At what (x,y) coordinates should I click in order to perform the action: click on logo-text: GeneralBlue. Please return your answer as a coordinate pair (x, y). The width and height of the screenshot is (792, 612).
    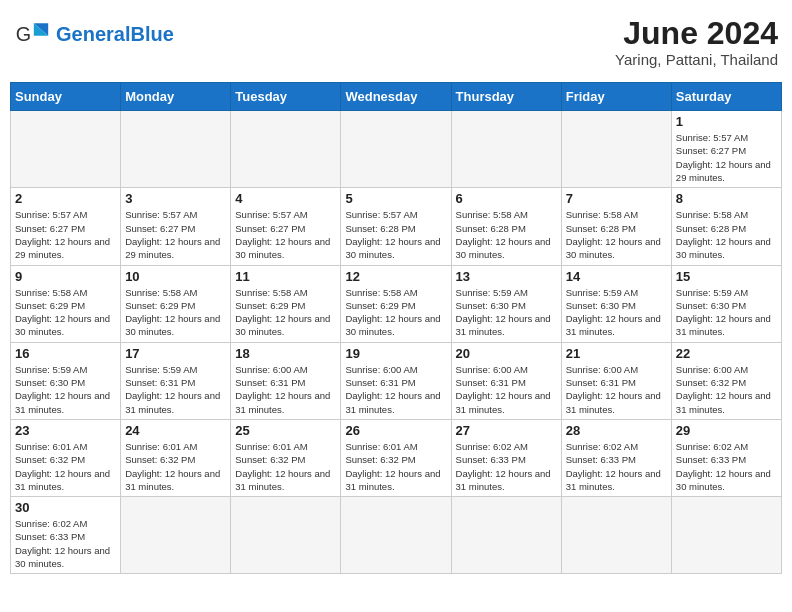
    Looking at the image, I should click on (115, 34).